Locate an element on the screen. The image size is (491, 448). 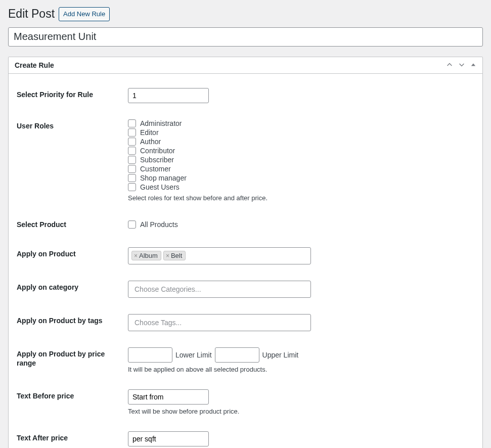
apply-tags-placeholder: Choose Tags... is located at coordinates (157, 323).